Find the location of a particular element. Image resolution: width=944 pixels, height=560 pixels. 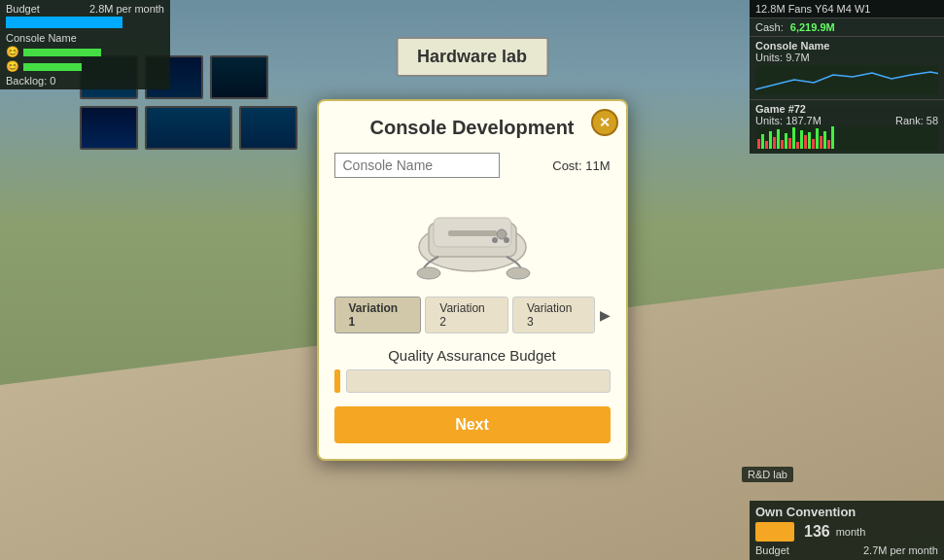

console-svg is located at coordinates (472, 237).